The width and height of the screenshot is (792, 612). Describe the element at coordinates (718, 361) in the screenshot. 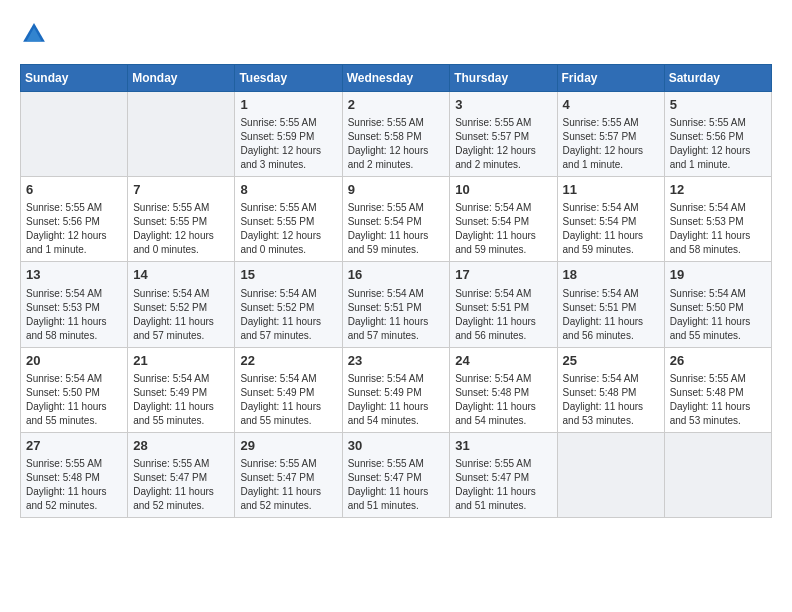

I see `day-number: 26` at that location.